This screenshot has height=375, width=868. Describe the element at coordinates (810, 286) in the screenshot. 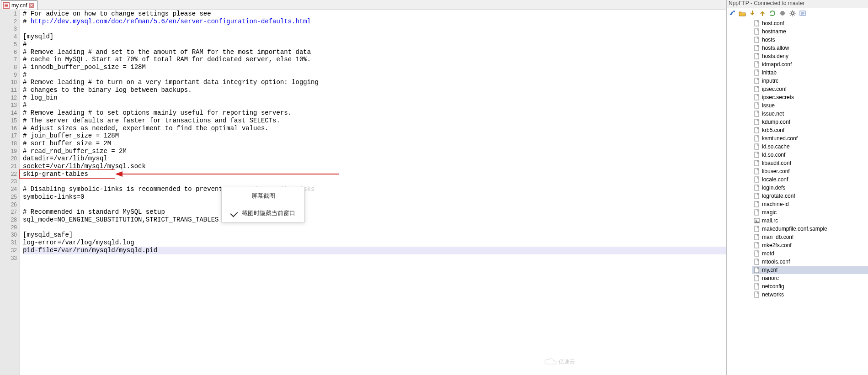

I see `tree-file-item: netconfig` at that location.